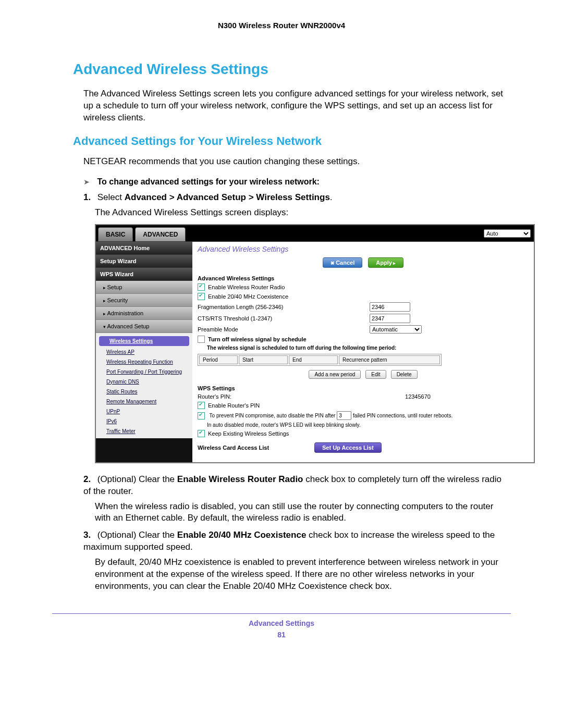 This screenshot has width=563, height=728. I want to click on sidebar-setup-wizard: Setup Wizard, so click(144, 262).